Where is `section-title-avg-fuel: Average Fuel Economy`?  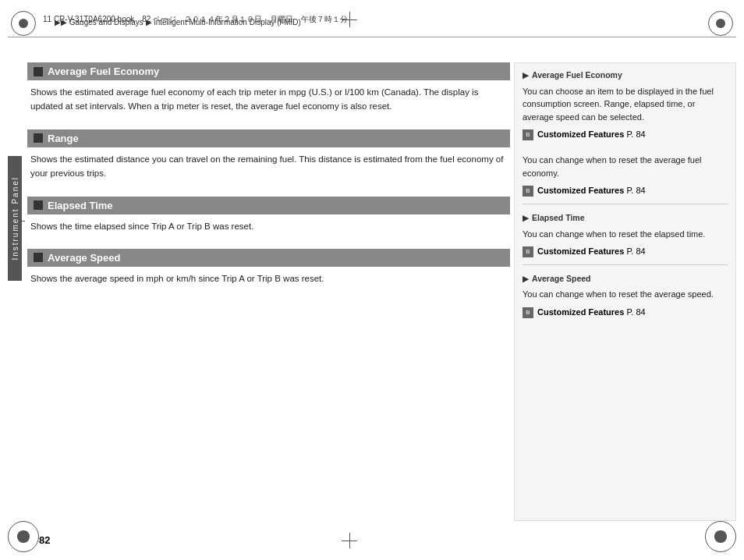 section-title-avg-fuel: Average Fuel Economy is located at coordinates (103, 72).